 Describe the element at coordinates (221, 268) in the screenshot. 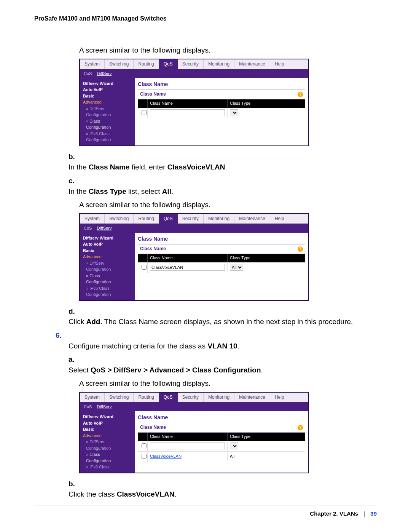

I see `table-row: All` at that location.